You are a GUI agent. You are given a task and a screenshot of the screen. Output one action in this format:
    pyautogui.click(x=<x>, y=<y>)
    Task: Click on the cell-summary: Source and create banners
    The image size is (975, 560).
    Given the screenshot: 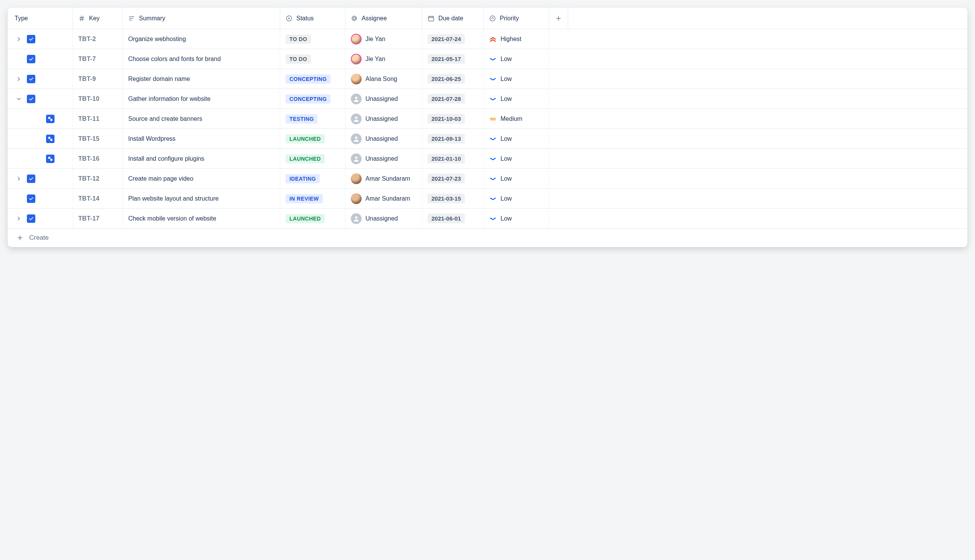 What is the action you would take?
    pyautogui.click(x=202, y=118)
    